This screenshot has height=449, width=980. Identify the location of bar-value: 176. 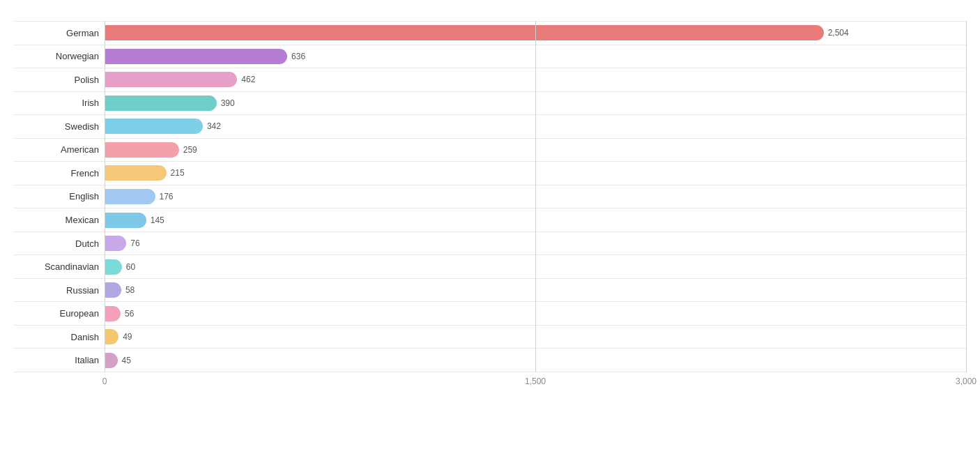
(167, 197).